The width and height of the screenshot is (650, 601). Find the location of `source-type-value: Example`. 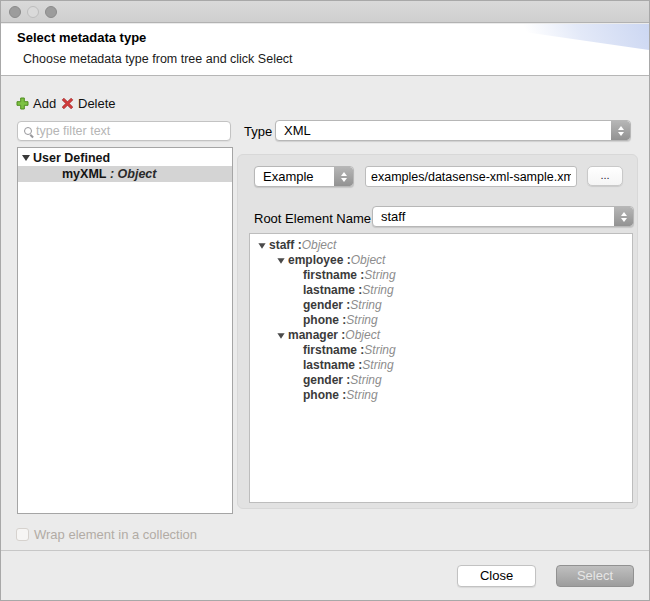

source-type-value: Example is located at coordinates (294, 176).